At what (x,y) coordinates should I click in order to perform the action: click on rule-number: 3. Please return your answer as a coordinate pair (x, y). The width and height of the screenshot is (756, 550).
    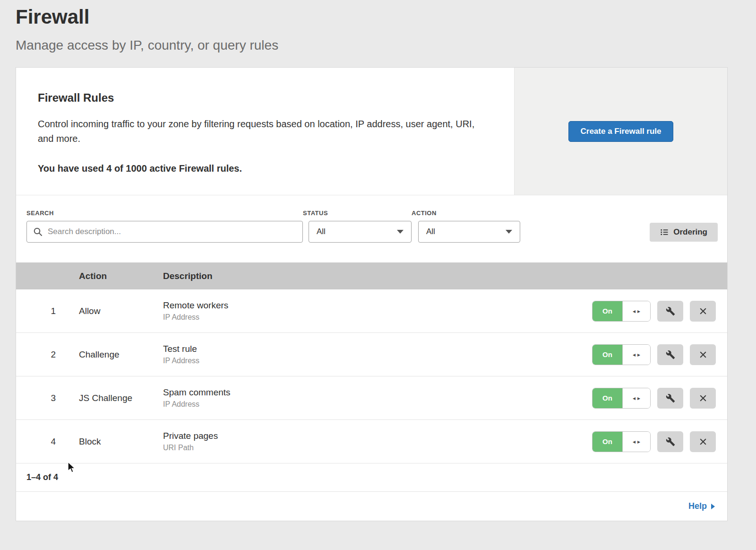
    Looking at the image, I should click on (36, 398).